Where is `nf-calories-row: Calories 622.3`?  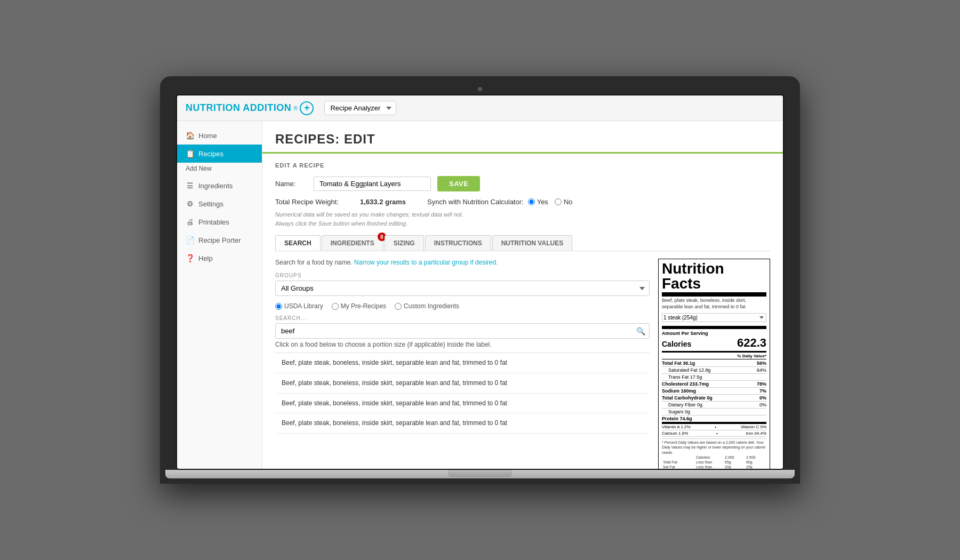
nf-calories-row: Calories 622.3 is located at coordinates (714, 345).